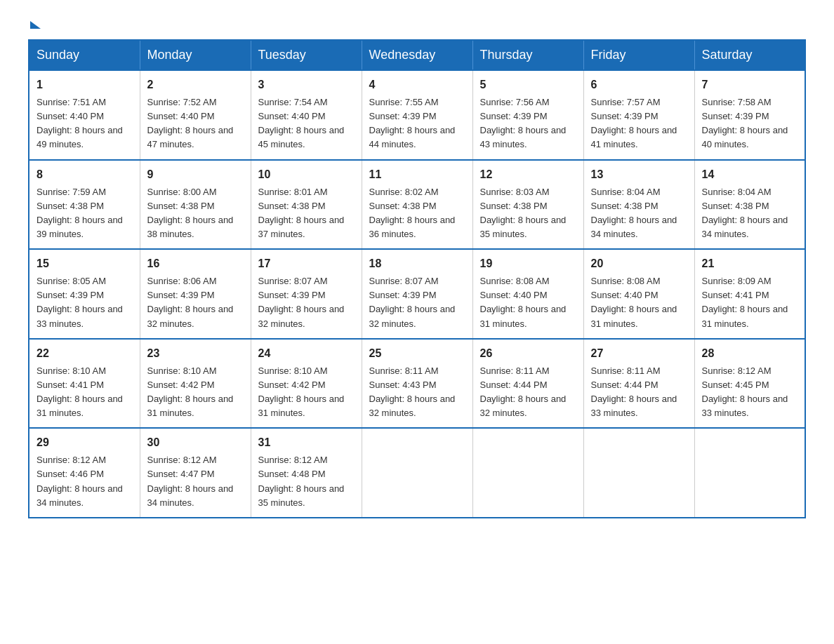 This screenshot has height=644, width=834. What do you see at coordinates (639, 205) in the screenshot?
I see `calendar-cell: 13Sunrise: 8:04 AMSunset: 4:38 PMDayligh…` at bounding box center [639, 205].